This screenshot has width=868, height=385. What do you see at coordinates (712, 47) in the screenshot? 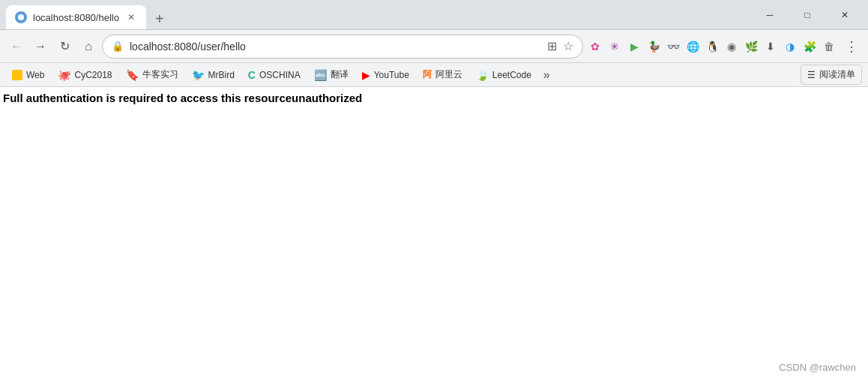
I see `extensions-area: ✿ ✳ ▶ 🦆 👓 🌐 🐧 ◉ 🌿 ⬇ ◑ 🧩 🗑` at bounding box center [712, 47].